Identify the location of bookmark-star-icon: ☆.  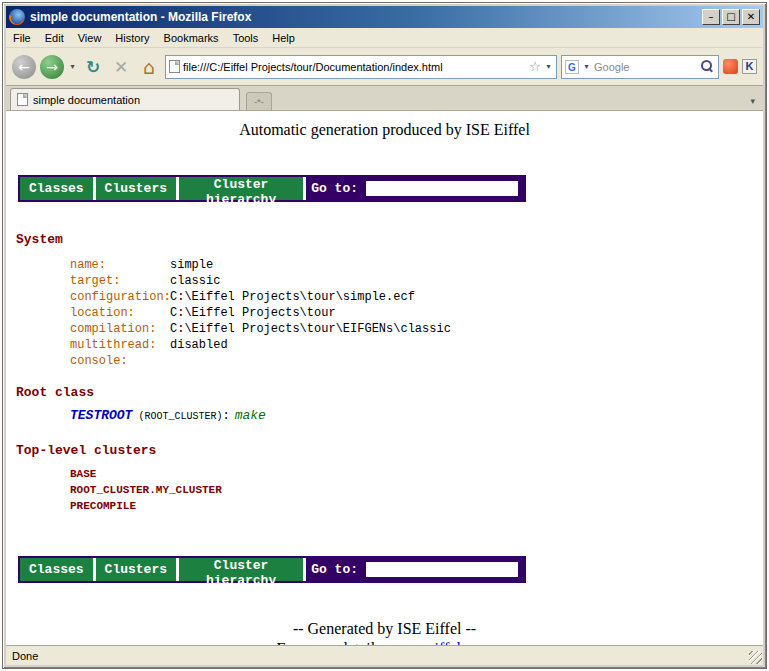
(535, 66).